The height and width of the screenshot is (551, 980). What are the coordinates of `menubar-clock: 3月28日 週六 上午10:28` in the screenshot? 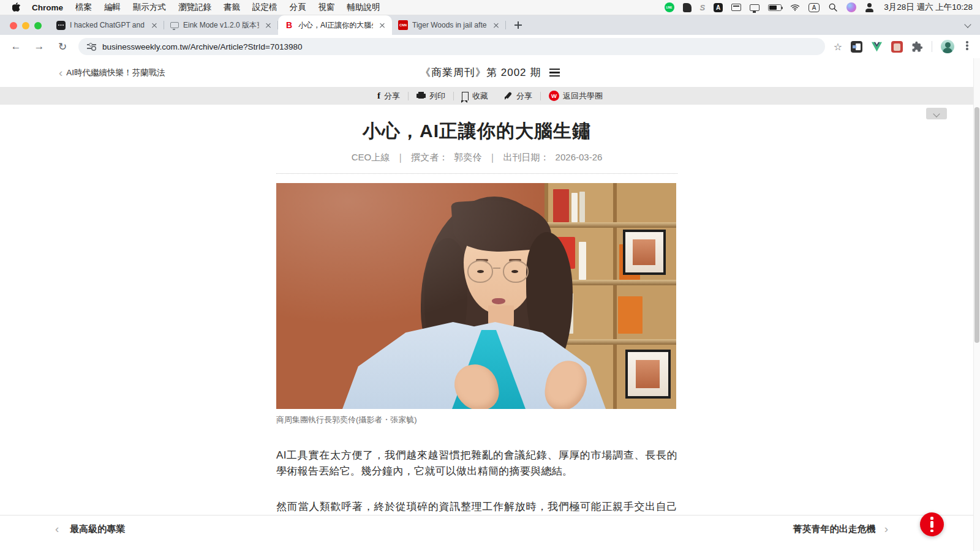 It's located at (929, 7).